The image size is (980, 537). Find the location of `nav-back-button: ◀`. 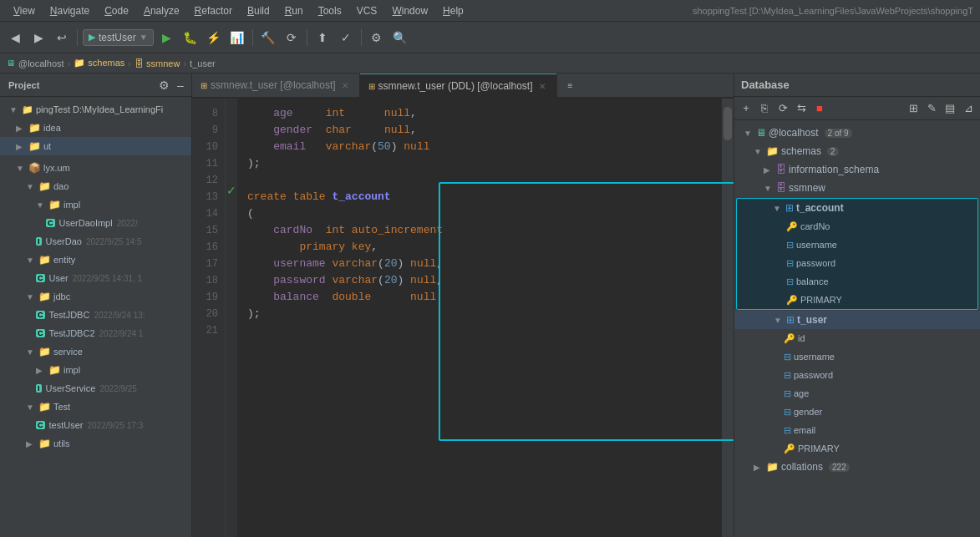

nav-back-button: ◀ is located at coordinates (15, 38).